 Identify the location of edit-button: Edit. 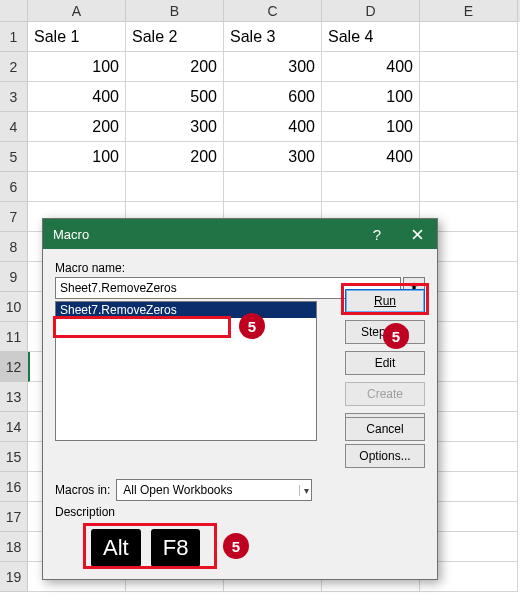
(385, 363).